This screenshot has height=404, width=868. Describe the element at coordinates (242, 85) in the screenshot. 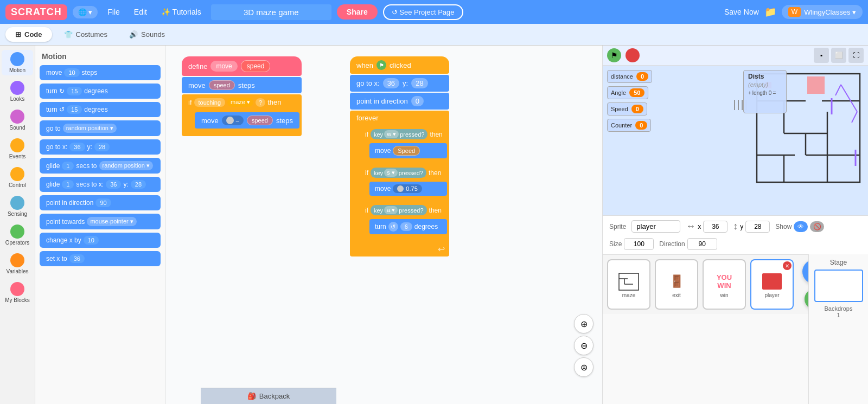

I see `move-speed-block: move speed steps` at that location.